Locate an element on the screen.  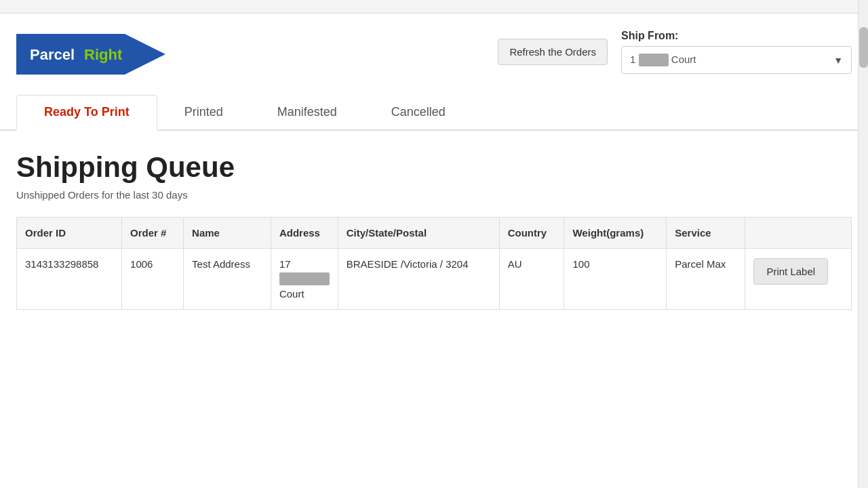
cell-action: Print Label is located at coordinates (799, 279).